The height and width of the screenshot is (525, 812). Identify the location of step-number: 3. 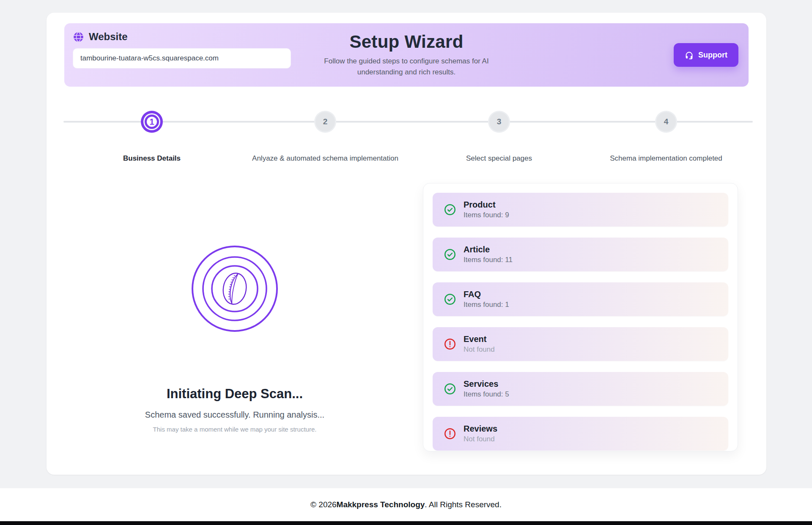
(499, 122).